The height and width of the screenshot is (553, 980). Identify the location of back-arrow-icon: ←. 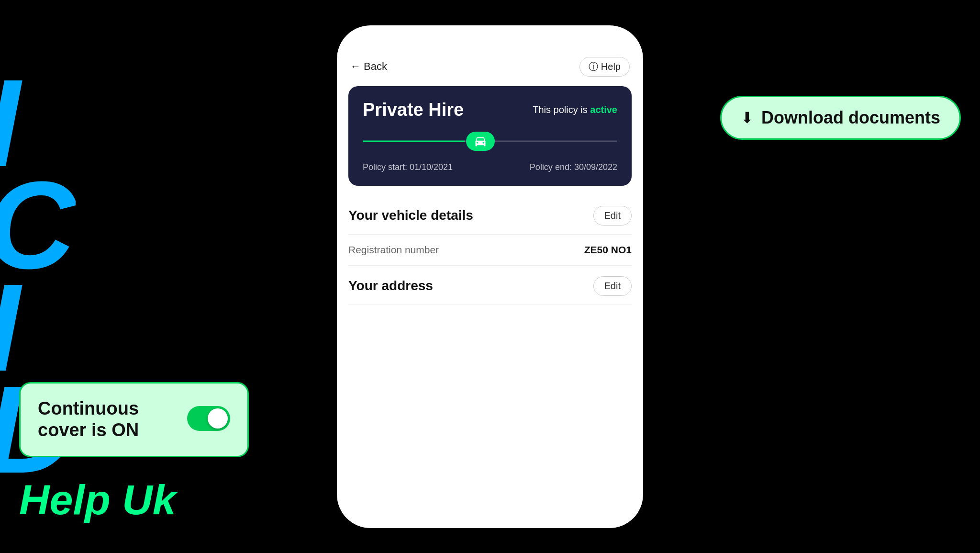
(356, 67).